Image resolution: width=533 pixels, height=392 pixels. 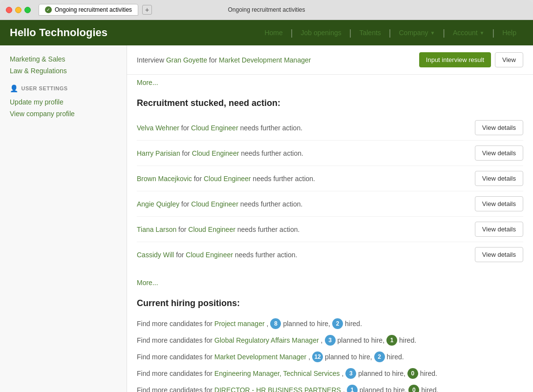 What do you see at coordinates (382, 373) in the screenshot?
I see `planned-label-3: planned to hire,` at bounding box center [382, 373].